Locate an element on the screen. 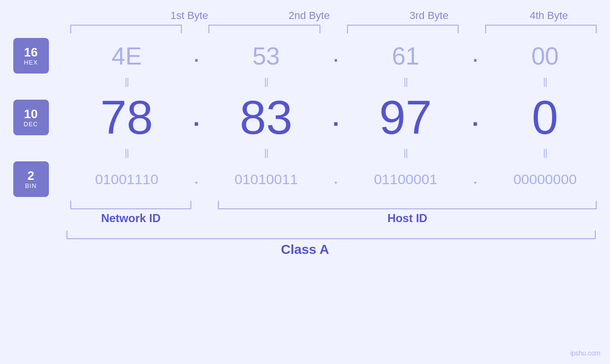 The height and width of the screenshot is (364, 610). equals-2-2: || is located at coordinates (266, 153).